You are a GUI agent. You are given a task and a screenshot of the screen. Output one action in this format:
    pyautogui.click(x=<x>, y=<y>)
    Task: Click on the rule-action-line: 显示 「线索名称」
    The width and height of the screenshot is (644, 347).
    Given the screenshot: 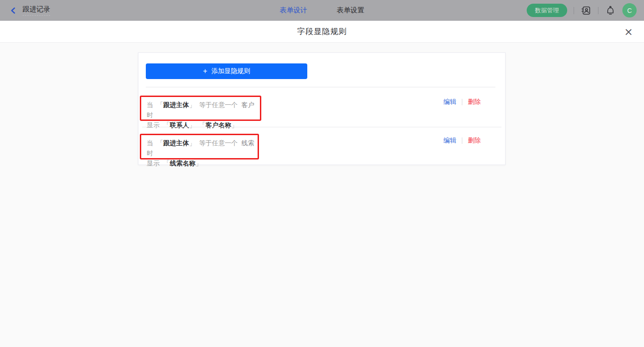 What is the action you would take?
    pyautogui.click(x=202, y=163)
    